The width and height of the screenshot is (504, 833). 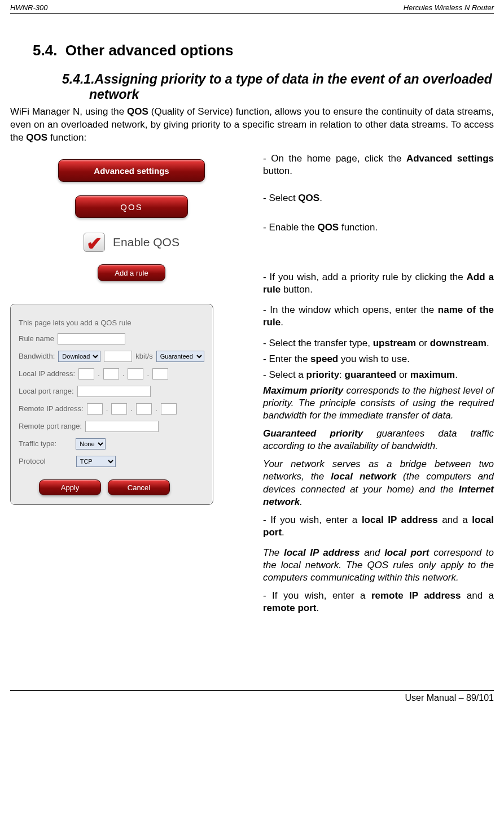 What do you see at coordinates (37, 444) in the screenshot?
I see `traffic-type-label: Traffic type:` at bounding box center [37, 444].